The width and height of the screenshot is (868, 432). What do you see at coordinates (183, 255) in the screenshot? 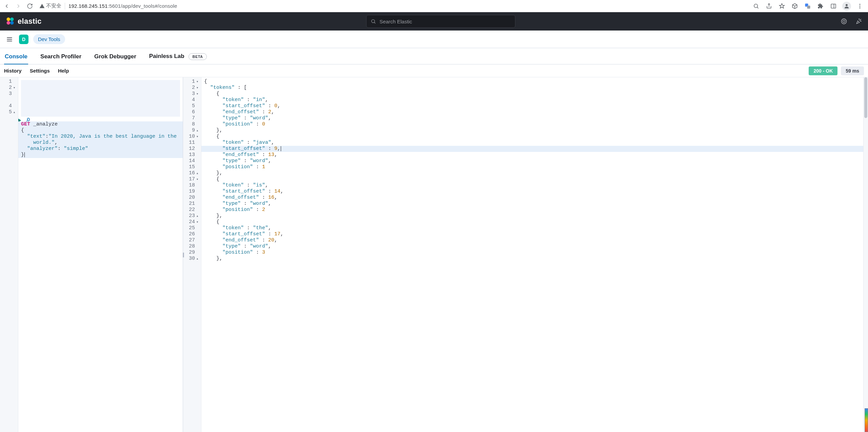
I see `pane-splitter` at bounding box center [183, 255].